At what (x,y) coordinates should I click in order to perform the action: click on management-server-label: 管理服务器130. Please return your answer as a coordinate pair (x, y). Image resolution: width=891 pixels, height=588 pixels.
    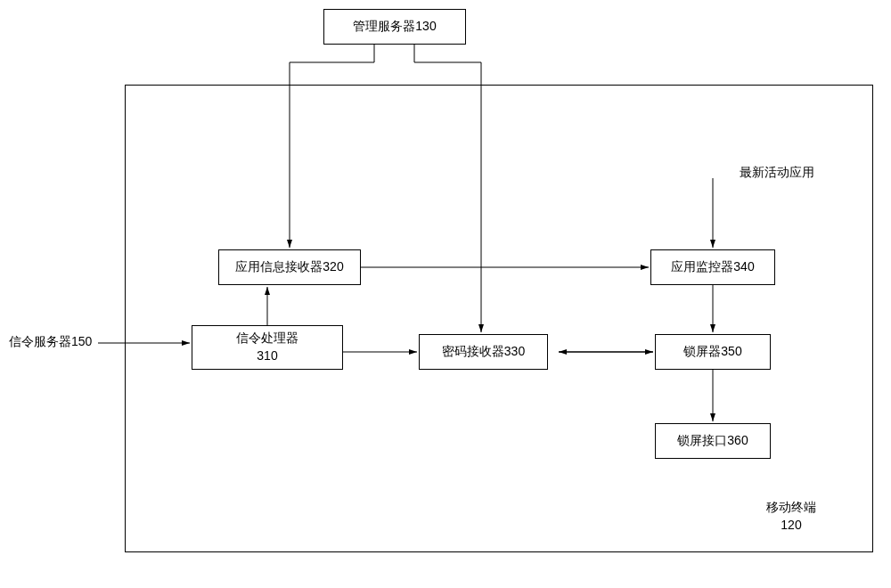
    Looking at the image, I should click on (394, 27).